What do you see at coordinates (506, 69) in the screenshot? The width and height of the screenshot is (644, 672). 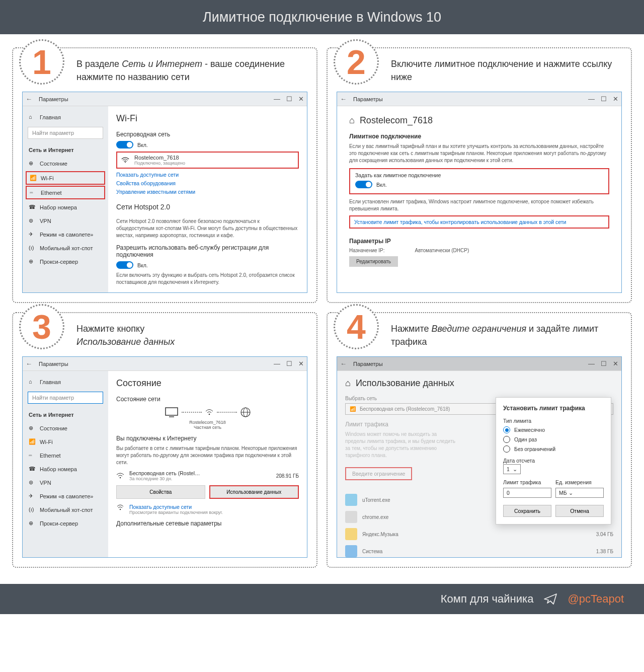 I see `step-instruction: Включите лимитное подклю­чение и нажмите…` at bounding box center [506, 69].